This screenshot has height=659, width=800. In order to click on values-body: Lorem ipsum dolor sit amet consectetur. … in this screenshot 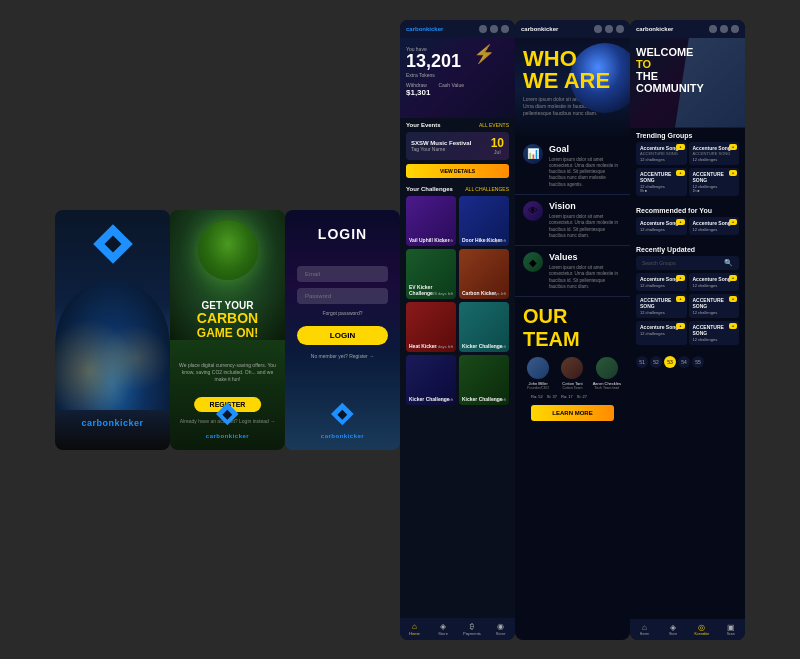, I will do `click(586, 278)`.